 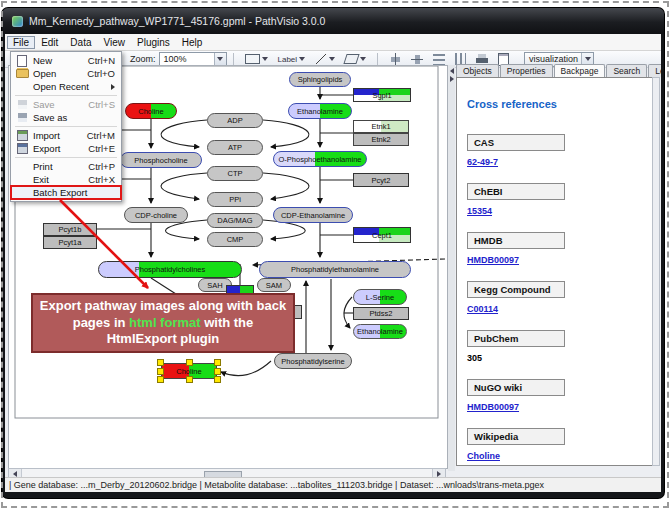 I want to click on node-etnk2: Etnk2, so click(x=381, y=140).